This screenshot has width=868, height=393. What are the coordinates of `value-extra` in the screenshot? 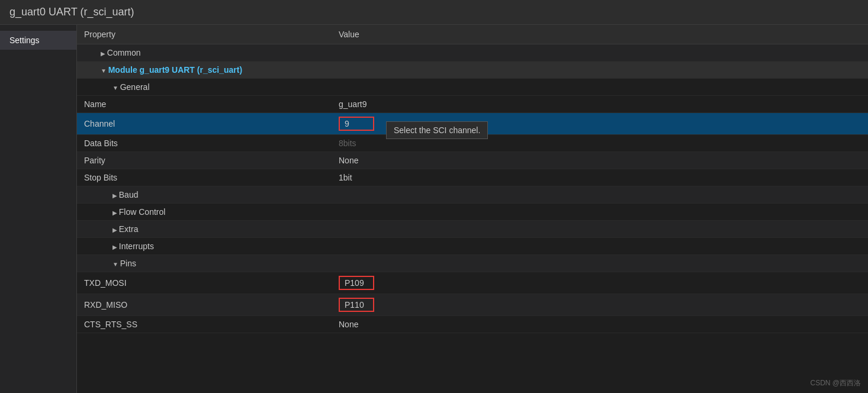 It's located at (600, 230).